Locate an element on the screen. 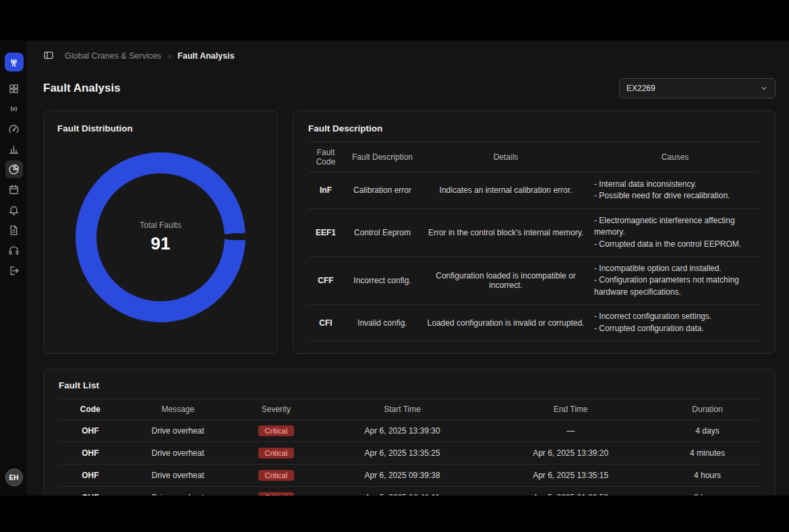  fault-description-cell: Control Eeprom is located at coordinates (382, 232).